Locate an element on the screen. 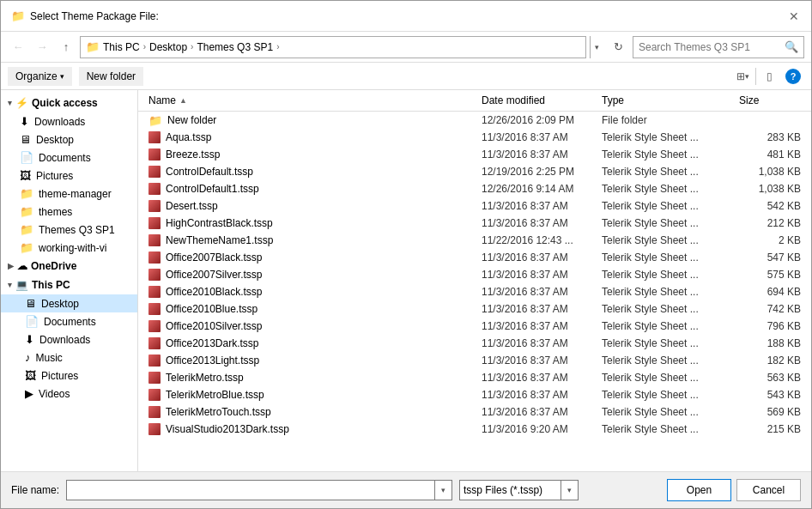  table-row: Office2013Light.tssp 11/3/2016 8:37 AM T… is located at coordinates (475, 361).